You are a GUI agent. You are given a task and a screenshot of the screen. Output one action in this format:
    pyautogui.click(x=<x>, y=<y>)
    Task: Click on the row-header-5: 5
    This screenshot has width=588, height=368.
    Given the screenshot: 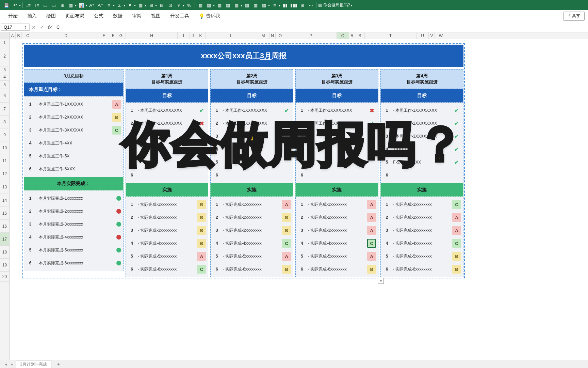 What is the action you would take?
    pyautogui.click(x=5, y=85)
    